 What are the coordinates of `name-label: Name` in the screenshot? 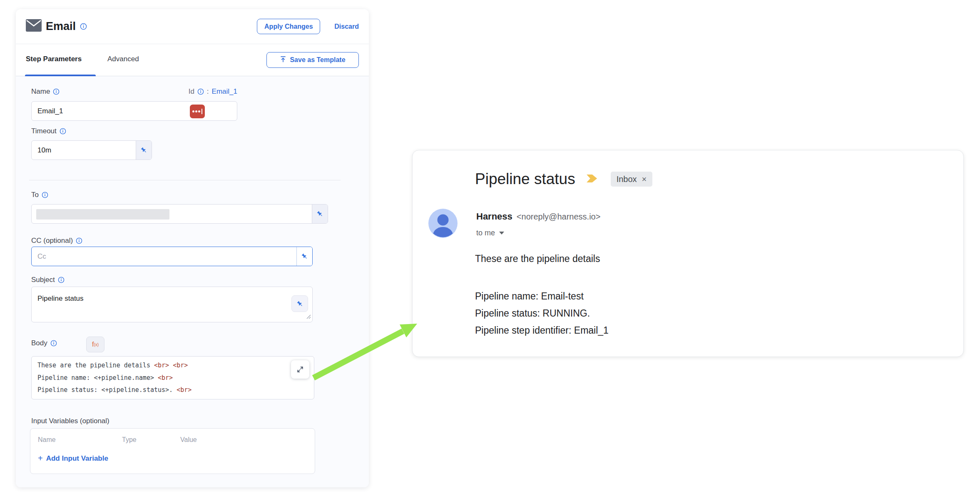 It's located at (41, 92).